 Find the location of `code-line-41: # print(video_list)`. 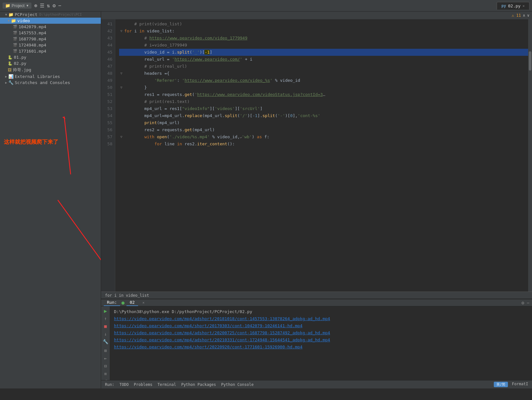

code-line-41: # print(video_list) is located at coordinates (324, 24).